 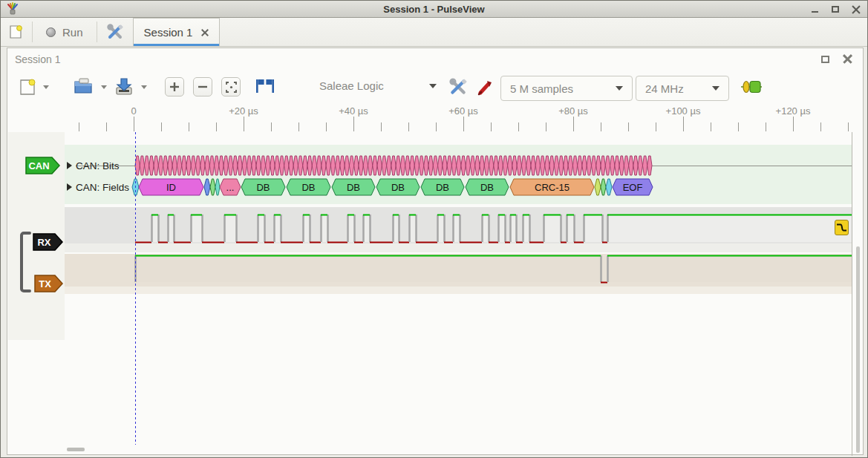 What do you see at coordinates (76, 450) in the screenshot?
I see `horizontal-scrollbar` at bounding box center [76, 450].